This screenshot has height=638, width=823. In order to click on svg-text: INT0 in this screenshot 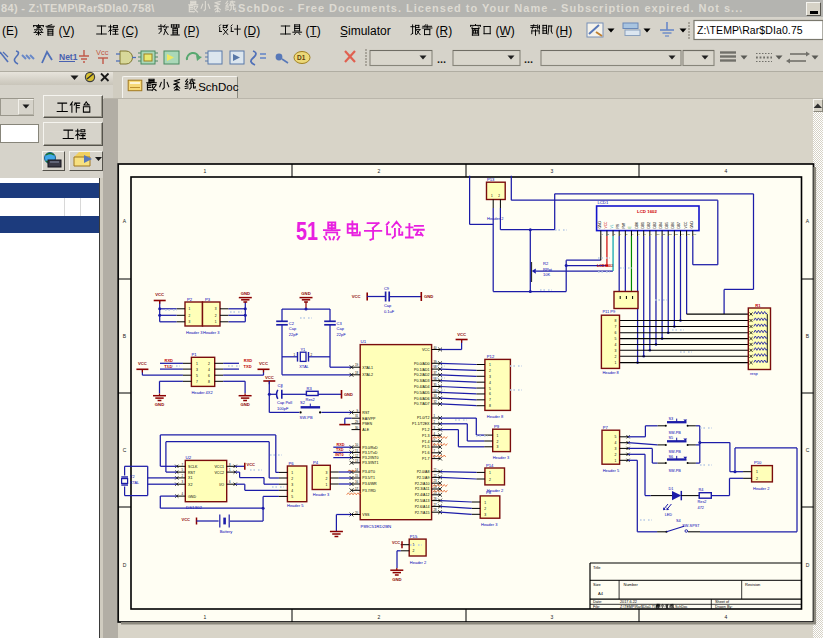, I will do `click(339, 455)`.